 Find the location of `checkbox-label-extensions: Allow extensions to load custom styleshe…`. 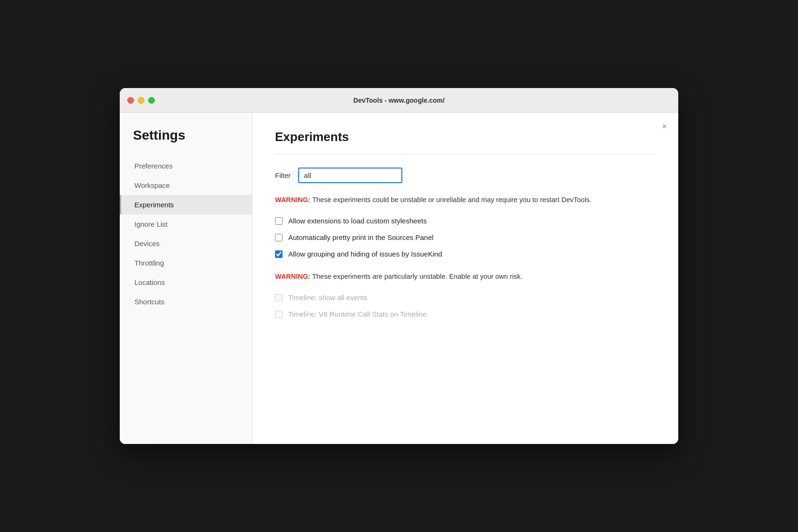

checkbox-label-extensions: Allow extensions to load custom styleshe… is located at coordinates (358, 221).